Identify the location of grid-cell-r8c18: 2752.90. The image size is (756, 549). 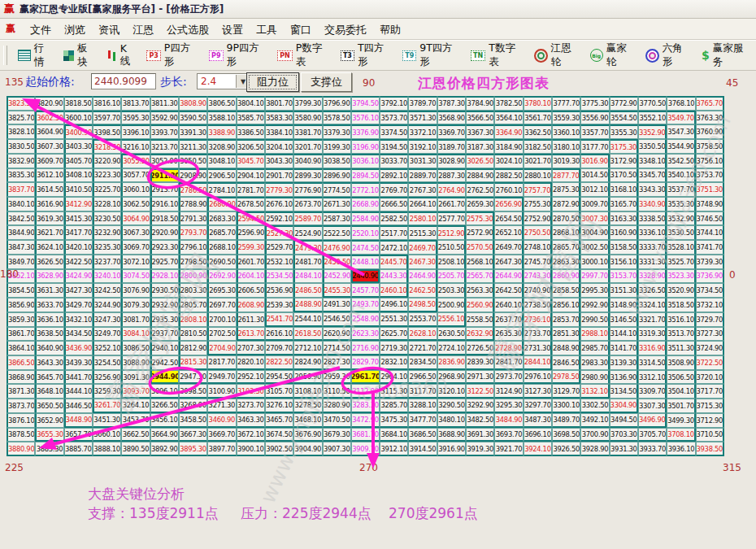
(538, 219).